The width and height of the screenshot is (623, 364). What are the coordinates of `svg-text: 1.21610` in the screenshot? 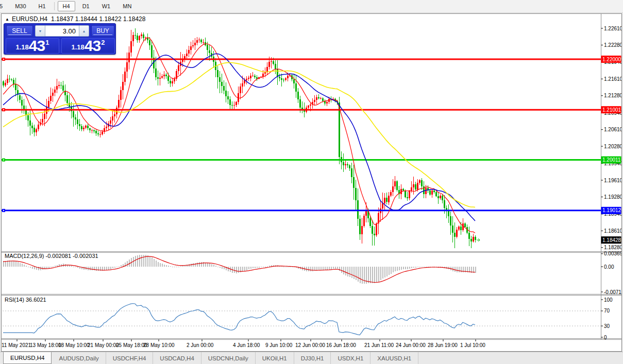 It's located at (613, 79).